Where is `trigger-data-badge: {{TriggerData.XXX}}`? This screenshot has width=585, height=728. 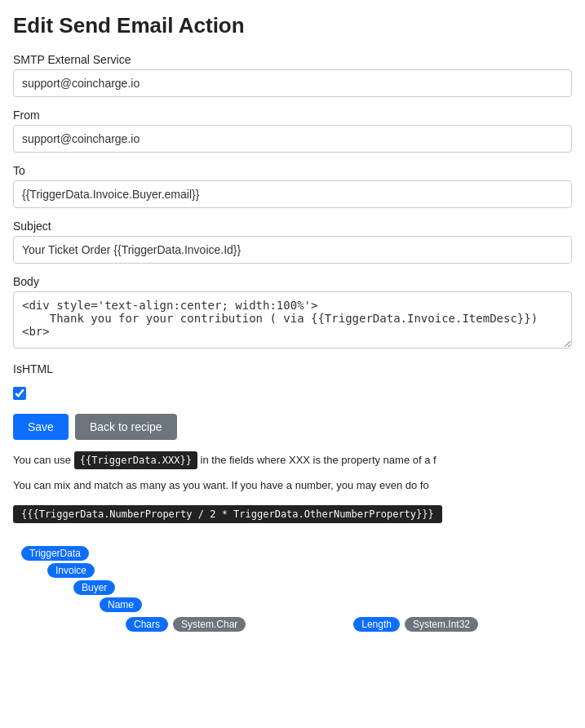
trigger-data-badge: {{TriggerData.XXX}} is located at coordinates (135, 460).